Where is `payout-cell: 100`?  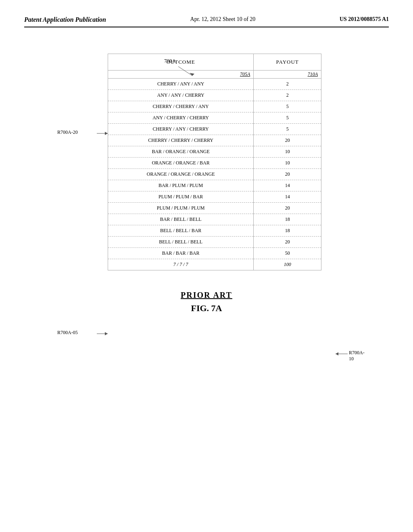
payout-cell: 100 is located at coordinates (288, 265).